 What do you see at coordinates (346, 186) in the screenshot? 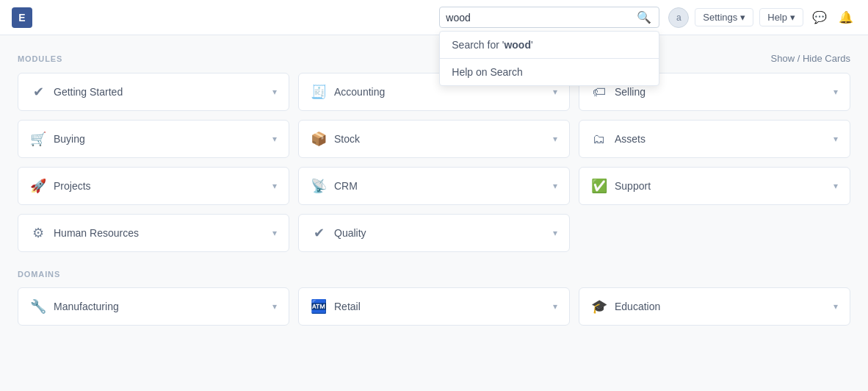
I see `card-label: CRM` at bounding box center [346, 186].